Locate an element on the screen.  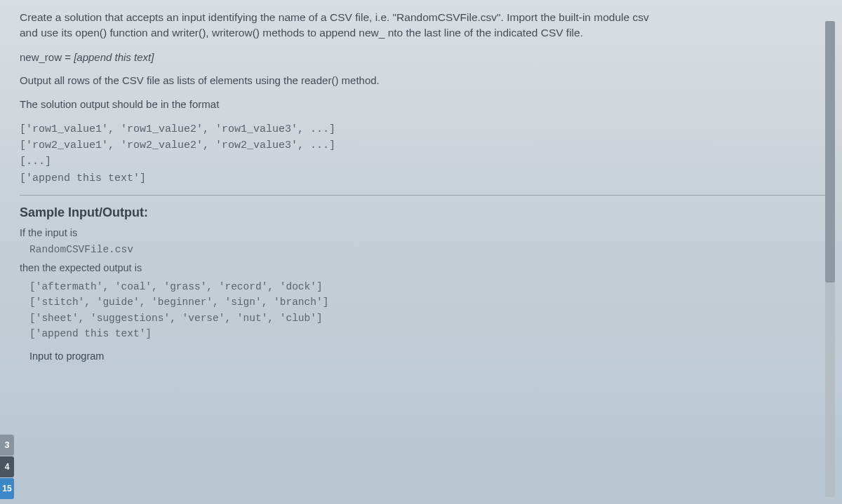
sample-io-heading: Sample Input/Output: is located at coordinates (423, 213).